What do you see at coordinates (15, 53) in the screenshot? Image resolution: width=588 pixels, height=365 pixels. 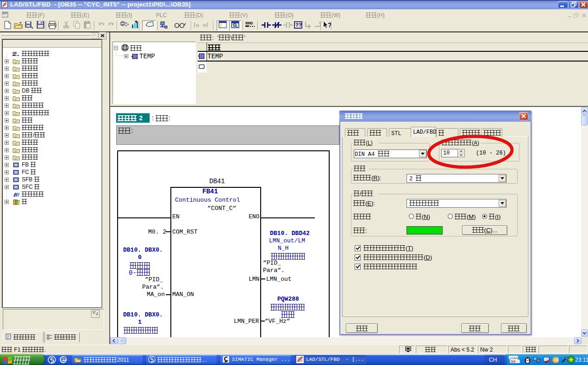 I see `svg-text: HK` at bounding box center [15, 53].